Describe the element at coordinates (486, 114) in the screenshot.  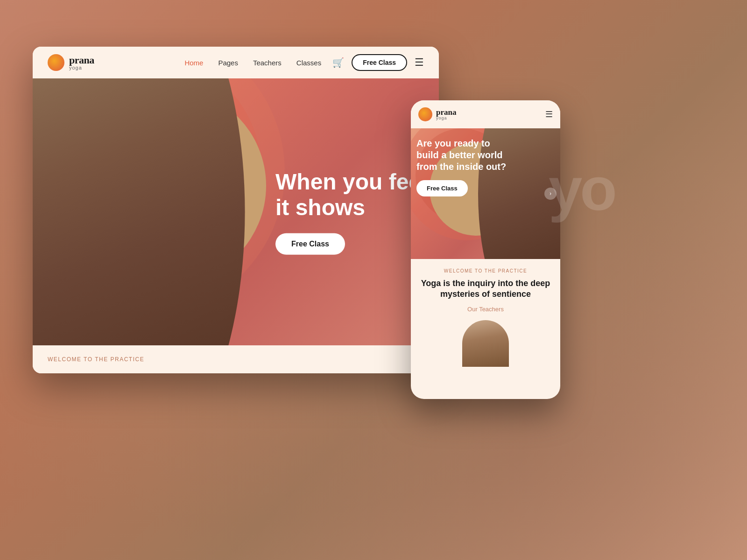
I see `mobile-navbar: prana yoga ☰` at that location.